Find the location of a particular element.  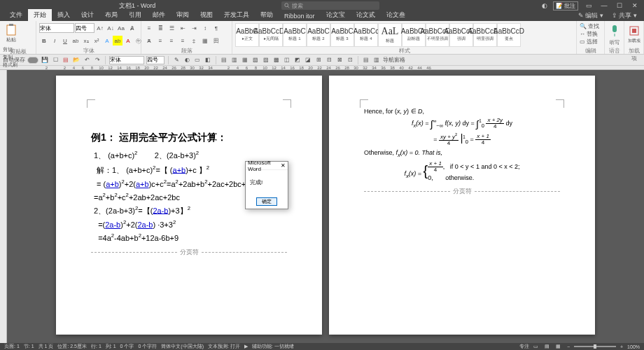

addin-icon is located at coordinates (634, 31).